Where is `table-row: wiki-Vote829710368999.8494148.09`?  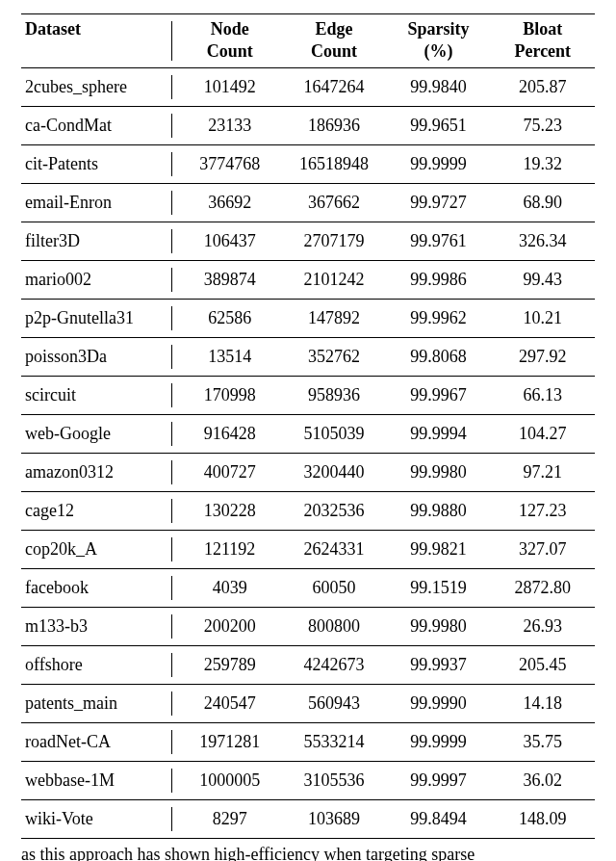
table-row: wiki-Vote829710368999.8494148.09 is located at coordinates (308, 820).